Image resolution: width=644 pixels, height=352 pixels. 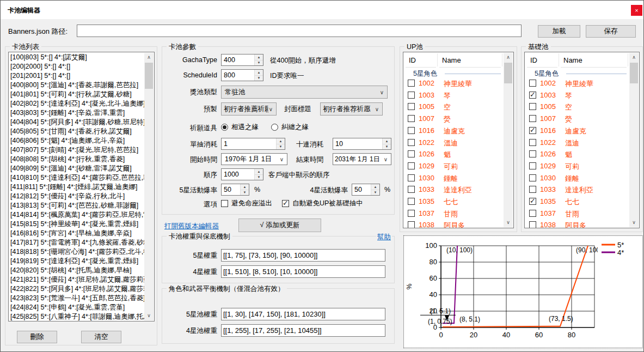 What do you see at coordinates (299, 31) in the screenshot?
I see `path-input` at bounding box center [299, 31].